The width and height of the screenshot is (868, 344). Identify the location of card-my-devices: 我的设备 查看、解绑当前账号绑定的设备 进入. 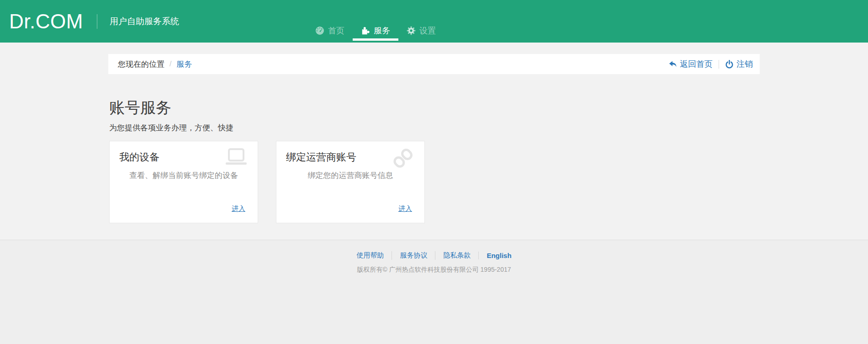
(184, 182).